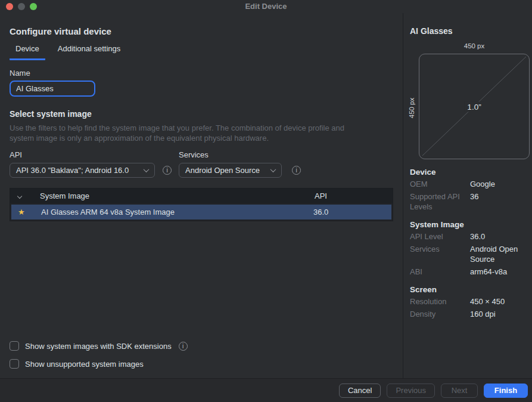 This screenshot has width=532, height=402. What do you see at coordinates (230, 164) in the screenshot?
I see `services-filter: Services Android Open Source` at bounding box center [230, 164].